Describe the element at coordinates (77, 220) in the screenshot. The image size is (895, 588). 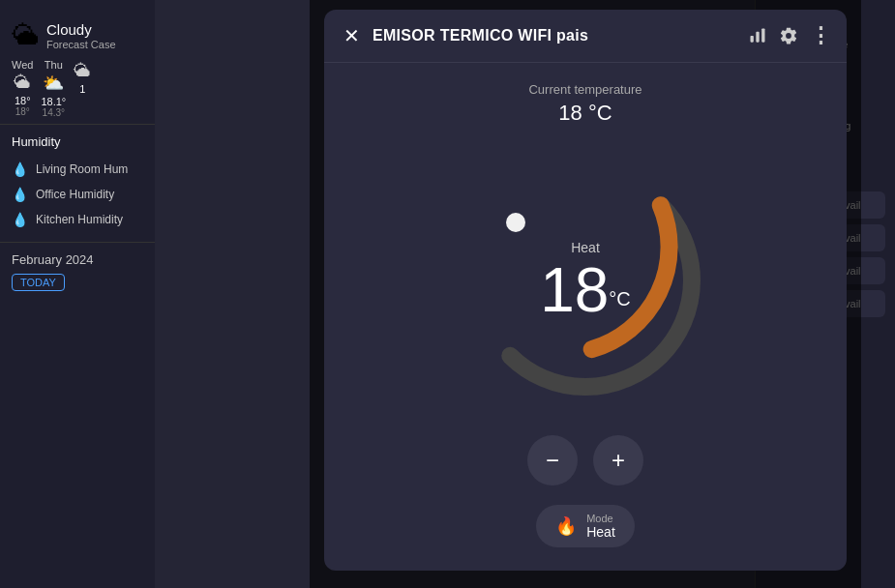
I see `humidity-item-kitchen: 💧 Kitchen Humidity` at that location.